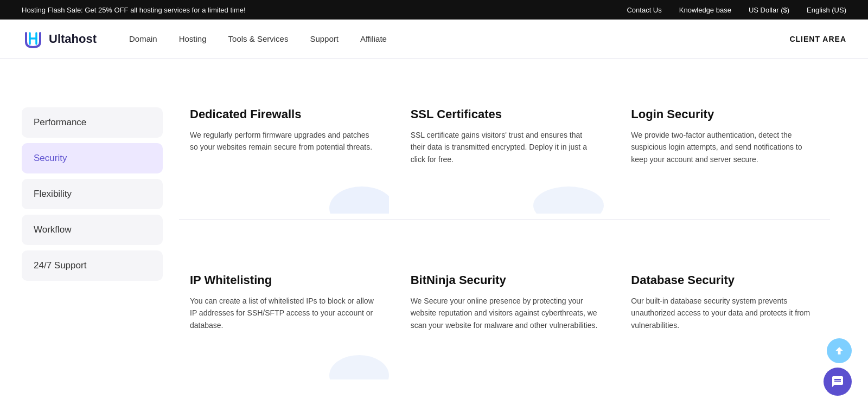 The height and width of the screenshot is (412, 868). Describe the element at coordinates (725, 280) in the screenshot. I see `feature-title: Database Security` at that location.